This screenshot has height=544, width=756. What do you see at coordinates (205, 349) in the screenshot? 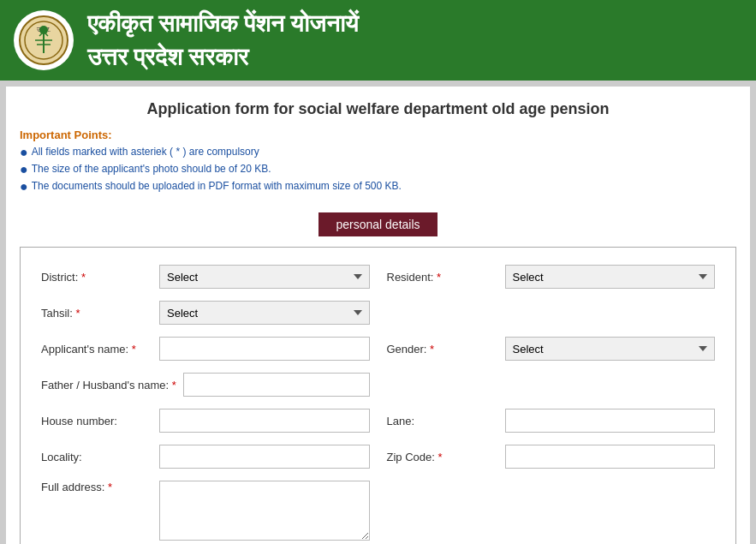
I see `applicant-name-col: Applicant's name: *` at bounding box center [205, 349].